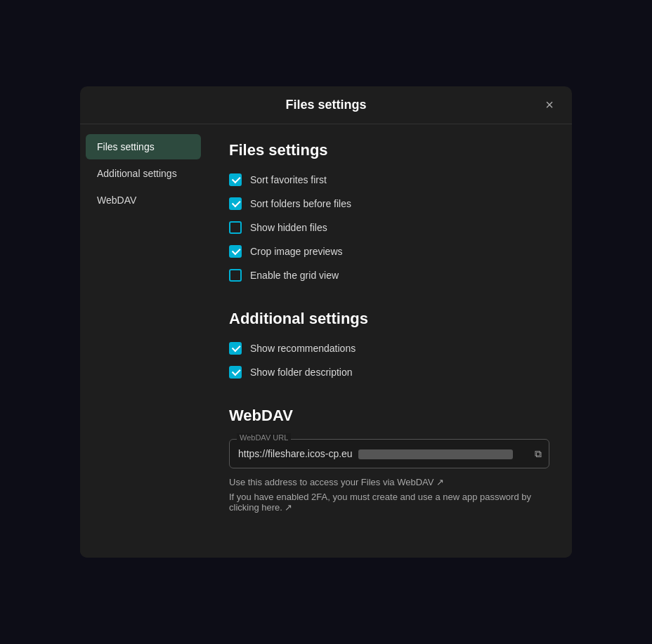  Describe the element at coordinates (235, 228) in the screenshot. I see `show-hidden-checkbox` at that location.